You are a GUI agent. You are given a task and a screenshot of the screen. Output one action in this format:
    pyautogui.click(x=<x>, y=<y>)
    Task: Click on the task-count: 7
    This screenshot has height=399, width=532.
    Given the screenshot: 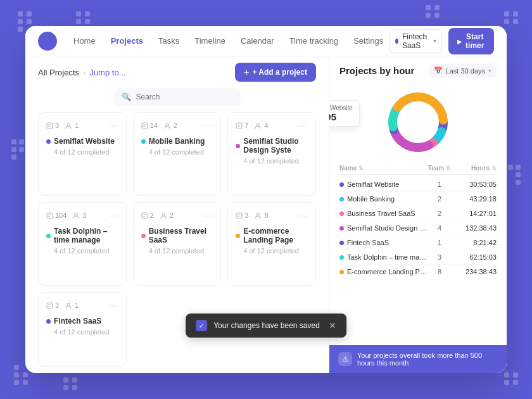 What is the action you would take?
    pyautogui.click(x=242, y=125)
    